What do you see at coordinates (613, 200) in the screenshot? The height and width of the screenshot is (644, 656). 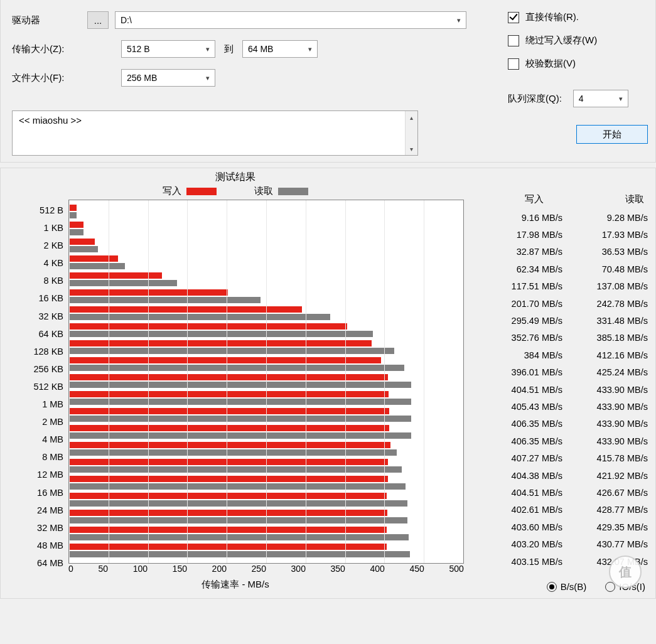 I see `header-read: 读取` at bounding box center [613, 200].